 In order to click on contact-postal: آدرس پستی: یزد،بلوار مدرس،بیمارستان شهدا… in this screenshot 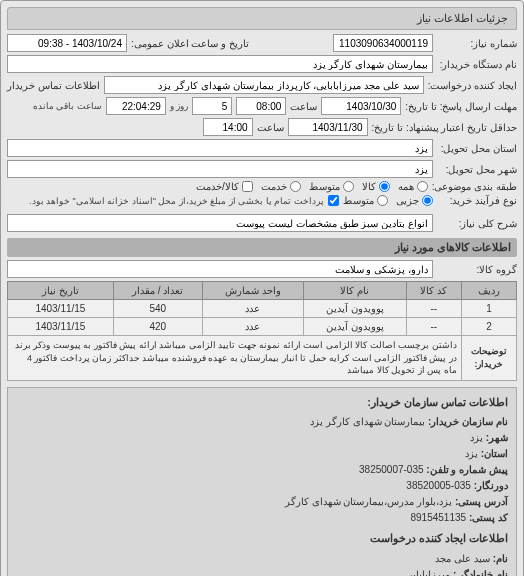, I will do `click(262, 502)`.